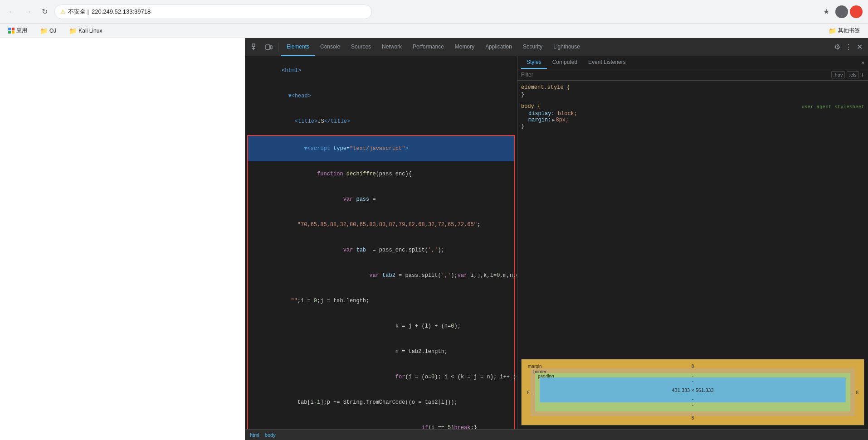 The image size is (868, 440). Describe the element at coordinates (434, 47) in the screenshot. I see `devtools-tabs: Elements Console Sources Network Perform…` at that location.